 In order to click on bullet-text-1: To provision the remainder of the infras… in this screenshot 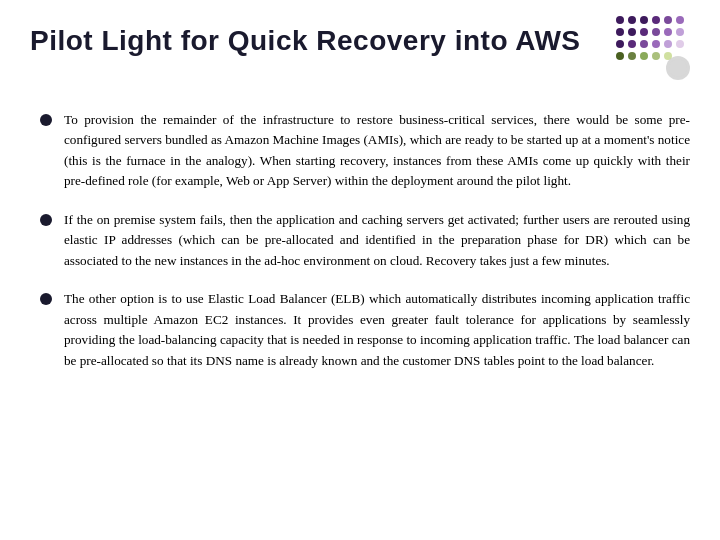, I will do `click(377, 151)`.